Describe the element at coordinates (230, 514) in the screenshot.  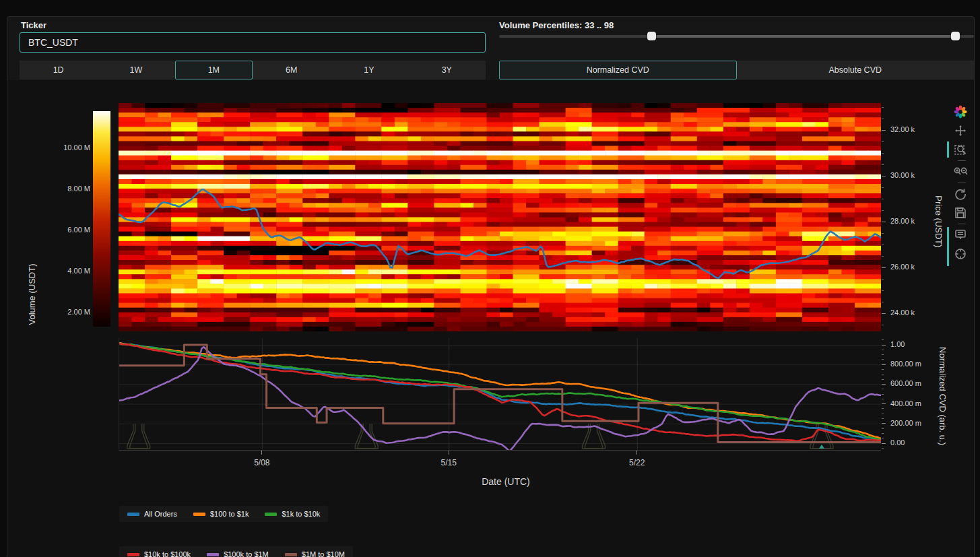
I see `legend-label: $100 to $1k` at that location.